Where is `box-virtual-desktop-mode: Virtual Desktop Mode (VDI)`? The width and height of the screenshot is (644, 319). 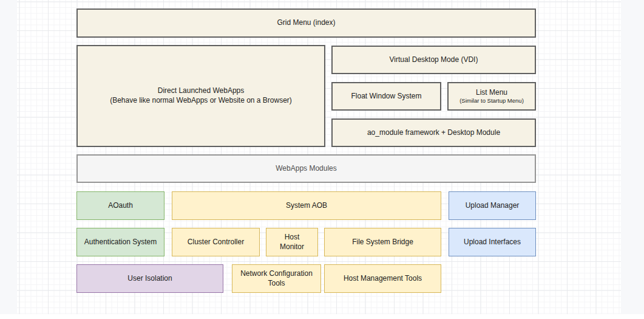 box-virtual-desktop-mode: Virtual Desktop Mode (VDI) is located at coordinates (433, 60).